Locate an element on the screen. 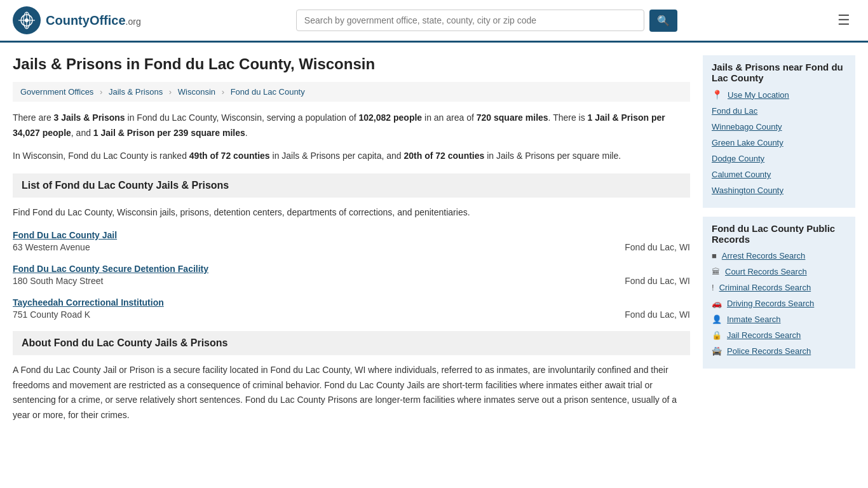 This screenshot has height=488, width=868. facility-item: Fond Du Lac County Jail 63 Western Avenu… is located at coordinates (351, 241).